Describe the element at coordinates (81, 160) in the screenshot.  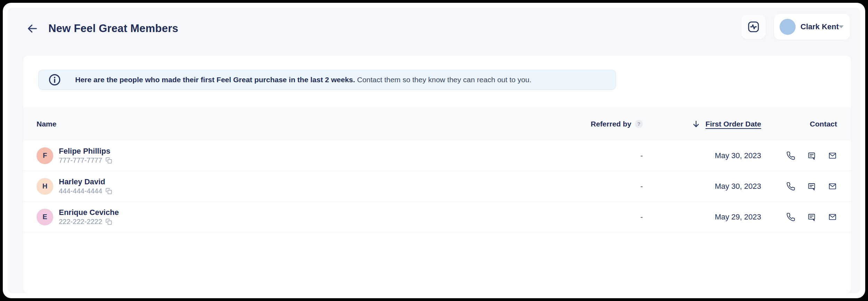
I see `phone-number: 777-777-7777` at that location.